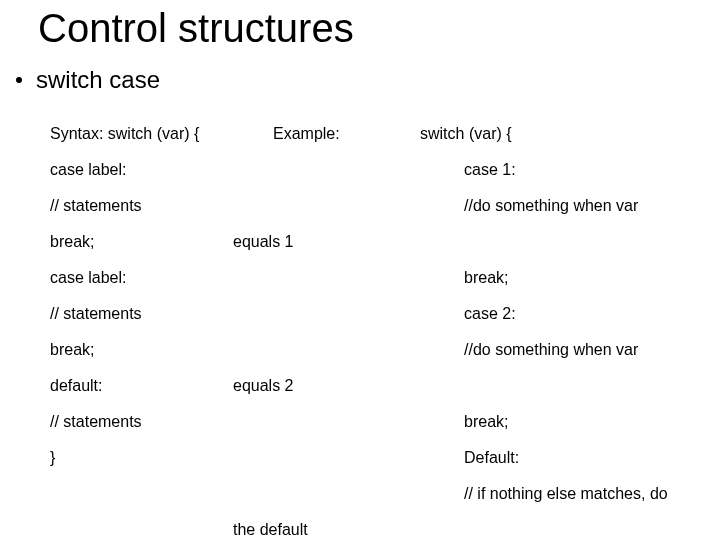 This screenshot has width=720, height=540. Describe the element at coordinates (138, 386) in the screenshot. I see `syntax-line: default:` at that location.